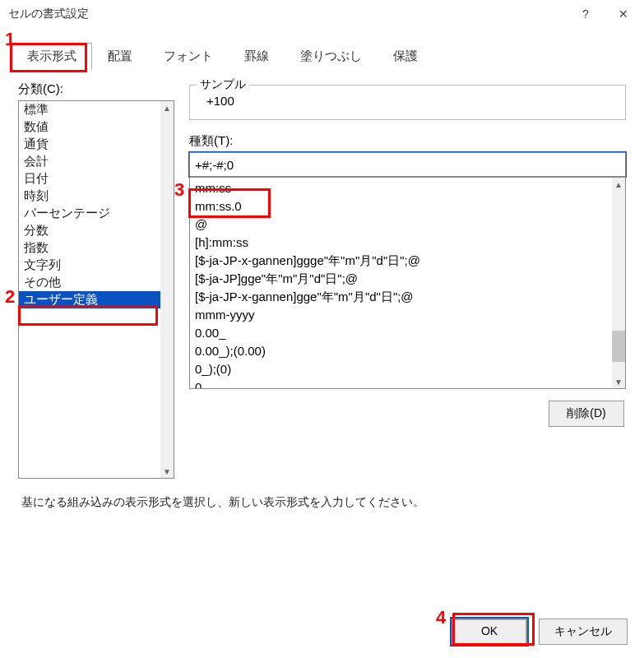  What do you see at coordinates (96, 290) in the screenshot?
I see `category-listbox: 標準数値通貨会計日付時刻パーセンテージ分数指数文字列その他ユーザー定義 ▲ ▼` at bounding box center [96, 290].